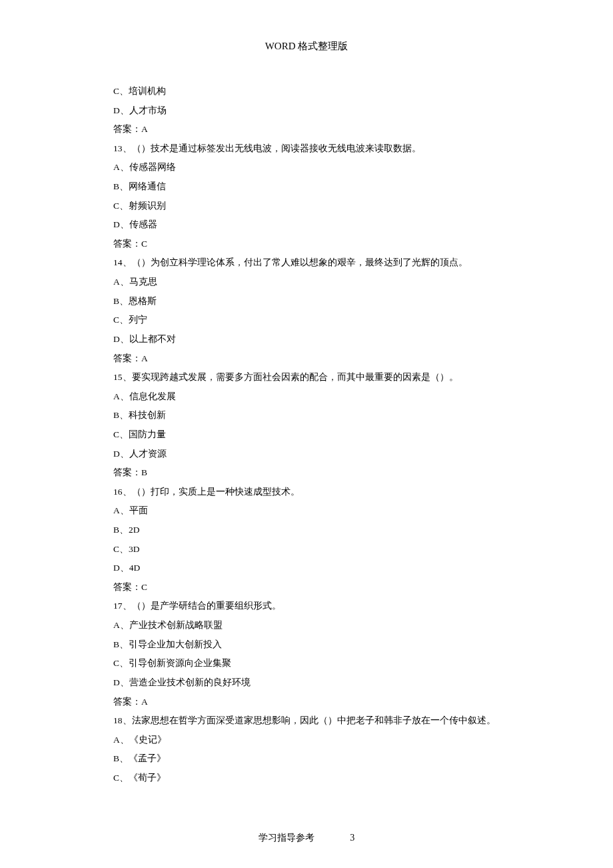 This screenshot has height=868, width=613. I want to click on page-header: WORD 格式整理版, so click(306, 47).